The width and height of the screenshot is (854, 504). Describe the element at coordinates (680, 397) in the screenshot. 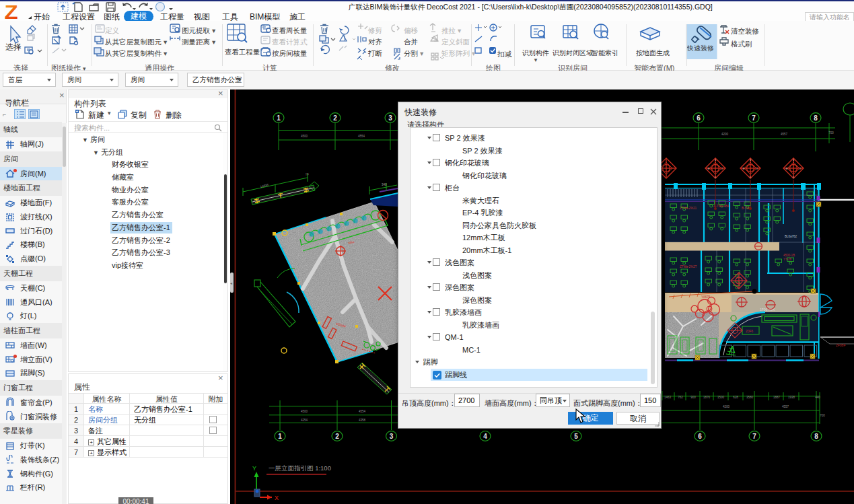

I see `svg-text: 762` at that location.